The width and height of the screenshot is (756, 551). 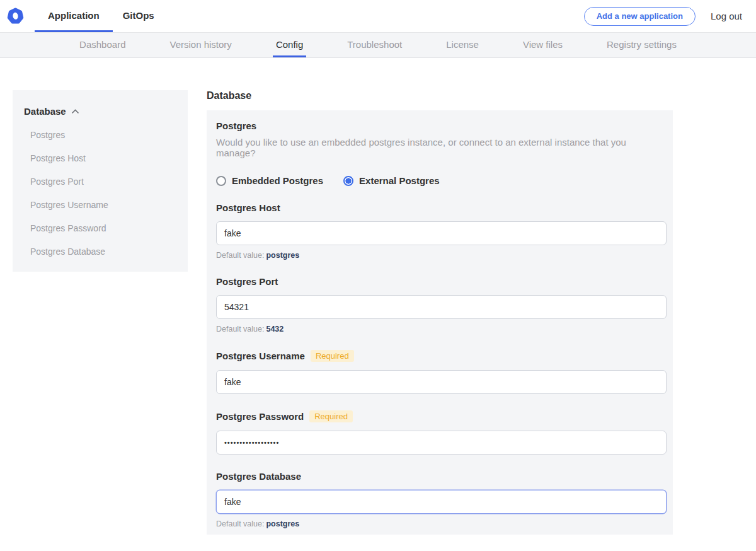 I want to click on field-label: Postgres Password, so click(x=260, y=416).